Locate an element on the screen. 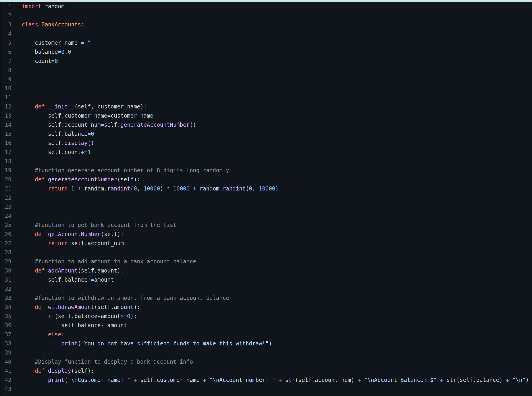  code-line: 29 #function to add amount to a bank acc… is located at coordinates (267, 262).